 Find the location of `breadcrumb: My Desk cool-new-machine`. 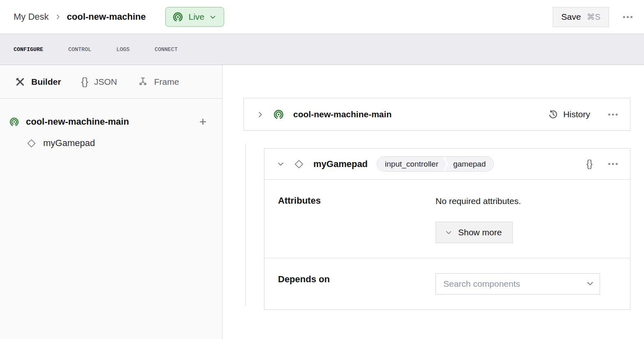

breadcrumb: My Desk cool-new-machine is located at coordinates (80, 17).